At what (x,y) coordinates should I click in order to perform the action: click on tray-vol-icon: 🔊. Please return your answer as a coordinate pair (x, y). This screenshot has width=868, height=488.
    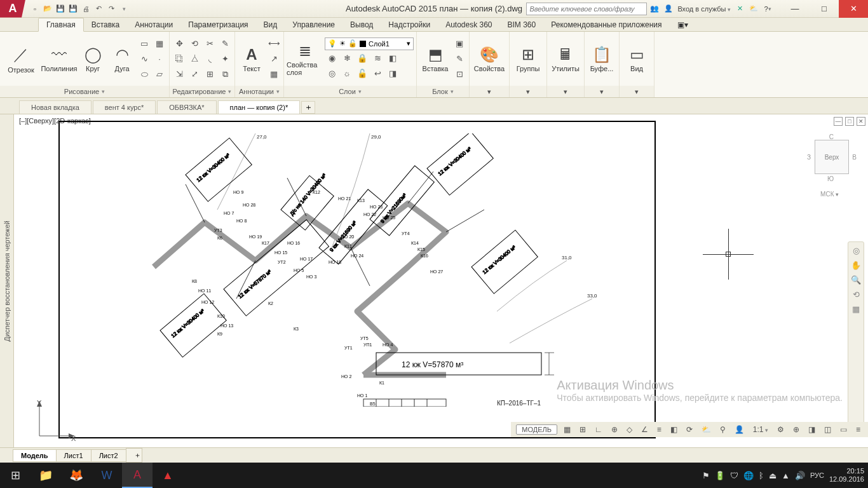
    Looking at the image, I should click on (800, 475).